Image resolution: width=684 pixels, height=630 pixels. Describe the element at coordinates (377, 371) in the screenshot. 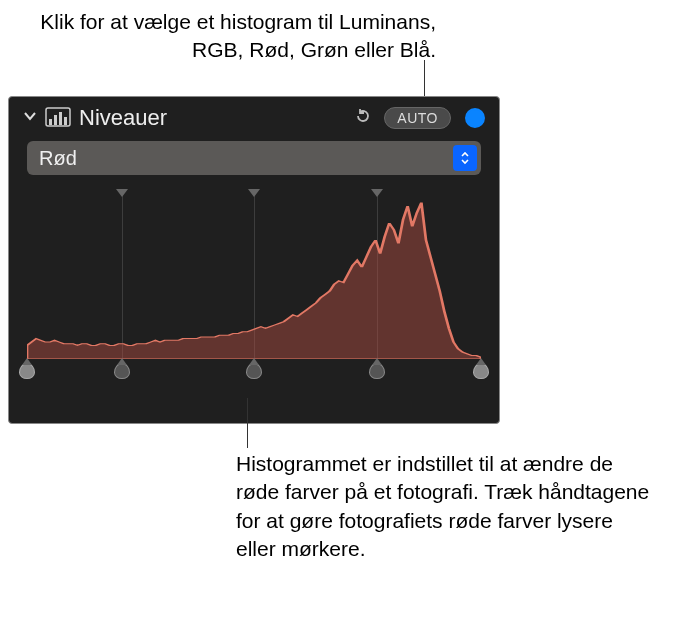

I see `highlights-handle` at that location.